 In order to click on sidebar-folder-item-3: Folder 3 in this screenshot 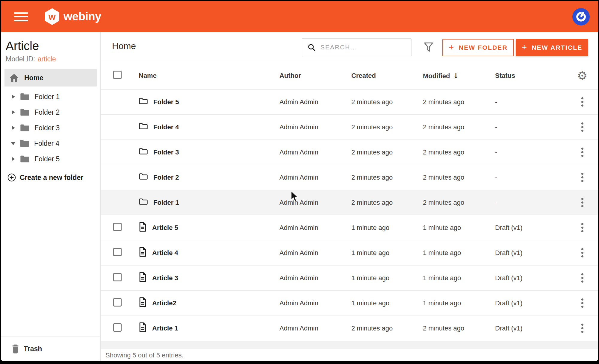, I will do `click(51, 128)`.